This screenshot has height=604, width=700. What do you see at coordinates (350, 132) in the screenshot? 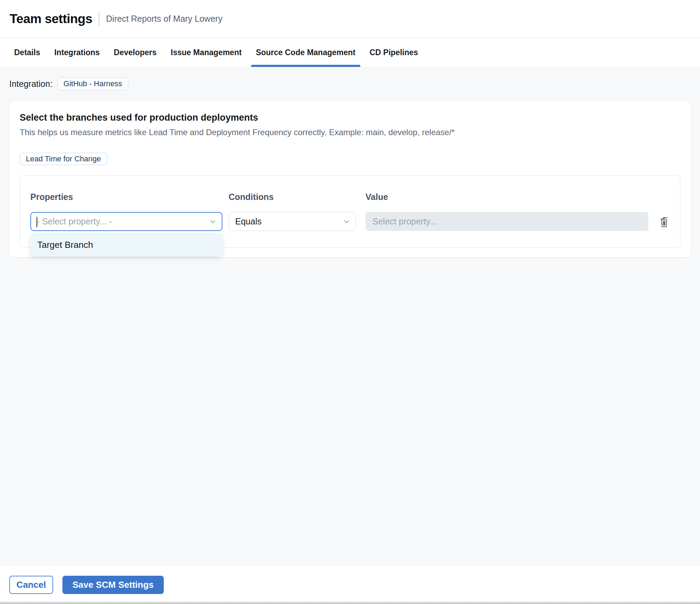
I see `card-description: This helps us measure metrics like Lead …` at bounding box center [350, 132].